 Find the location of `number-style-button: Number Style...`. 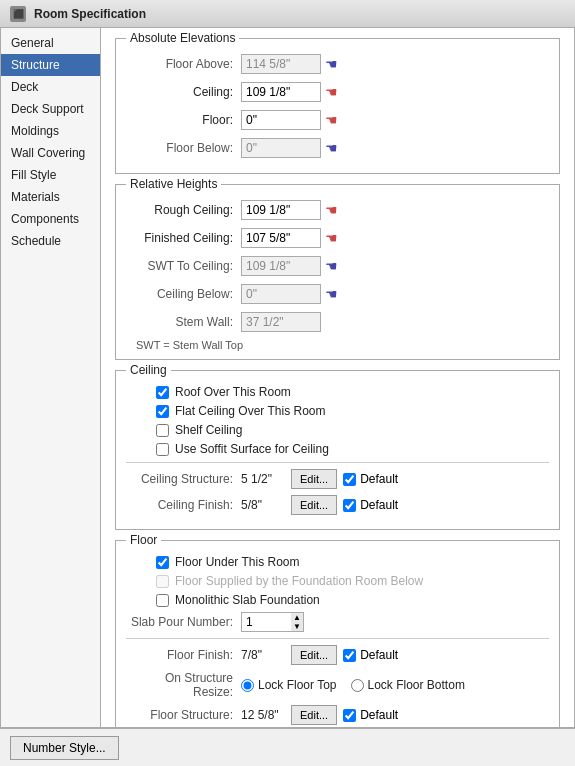

number-style-button: Number Style... is located at coordinates (64, 748).